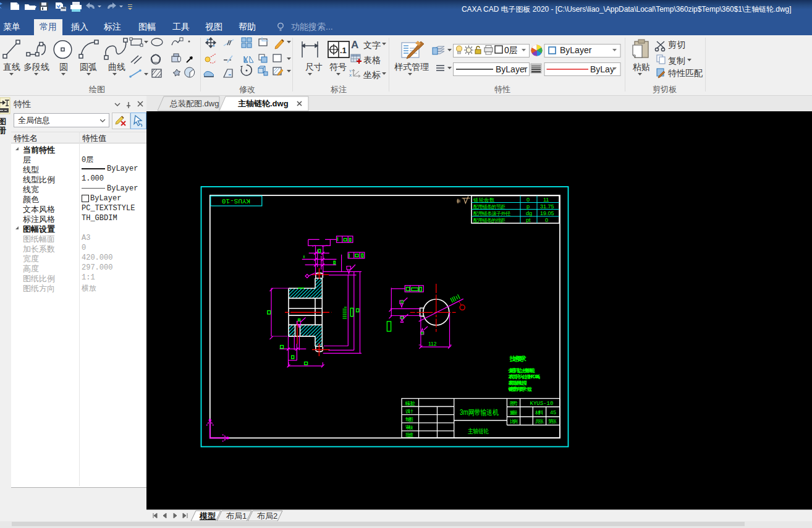 The width and height of the screenshot is (812, 528). What do you see at coordinates (117, 67) in the screenshot?
I see `svg-text: 曲线` at bounding box center [117, 67].